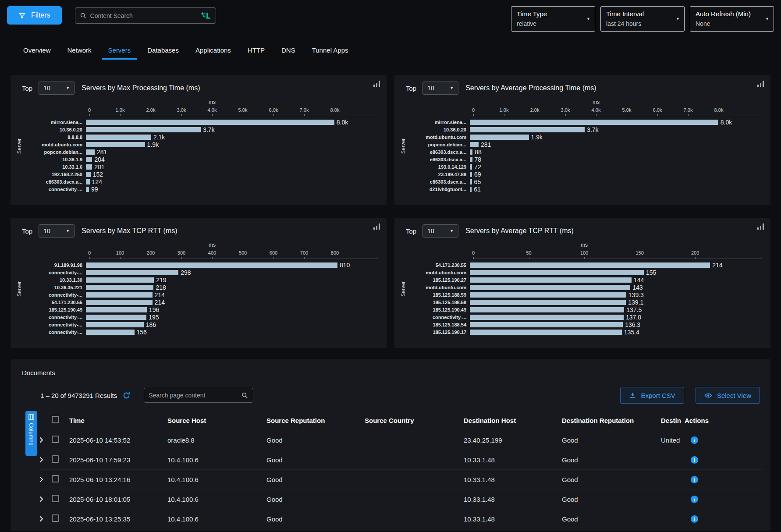 The height and width of the screenshot is (532, 781). I want to click on column-header-source-reputation: Source Reputation, so click(316, 421).